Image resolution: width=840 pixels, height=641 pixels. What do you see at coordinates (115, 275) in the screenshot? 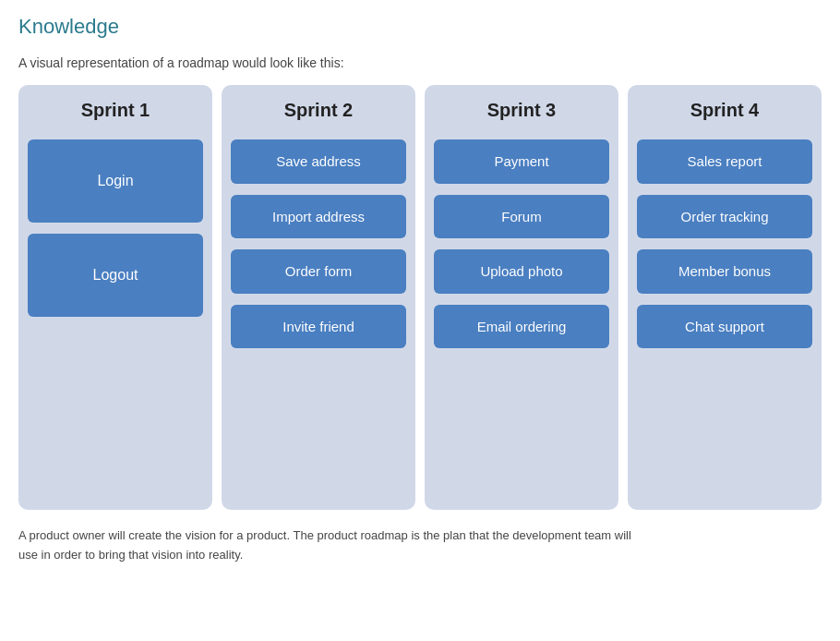
I see `feature-btn-s1-f2: Logout` at bounding box center [115, 275].